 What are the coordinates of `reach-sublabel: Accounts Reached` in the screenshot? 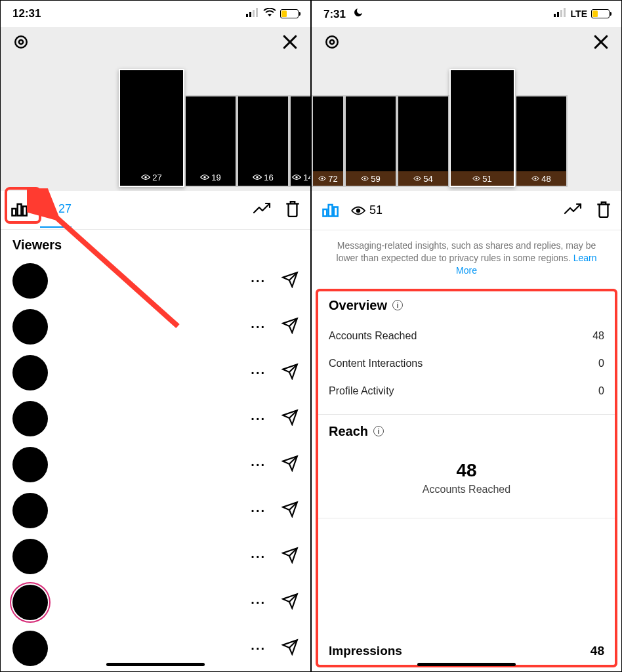 It's located at (466, 490).